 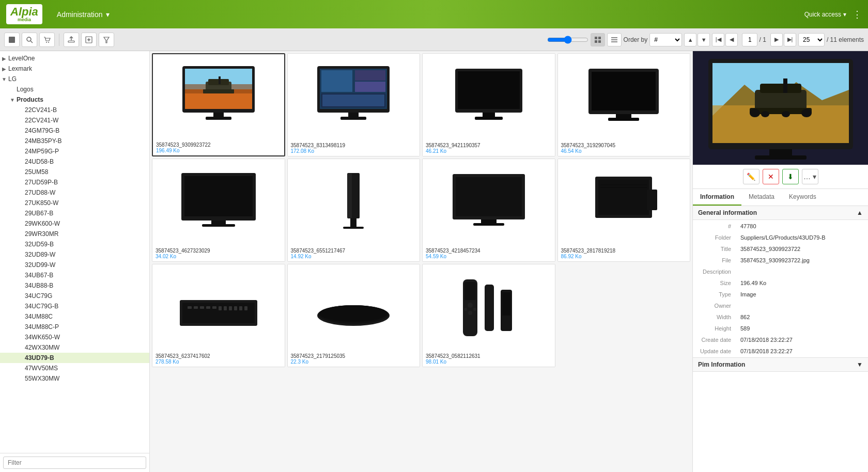 What do you see at coordinates (826, 14) in the screenshot?
I see `quick-access-button: Quick access ▾` at bounding box center [826, 14].